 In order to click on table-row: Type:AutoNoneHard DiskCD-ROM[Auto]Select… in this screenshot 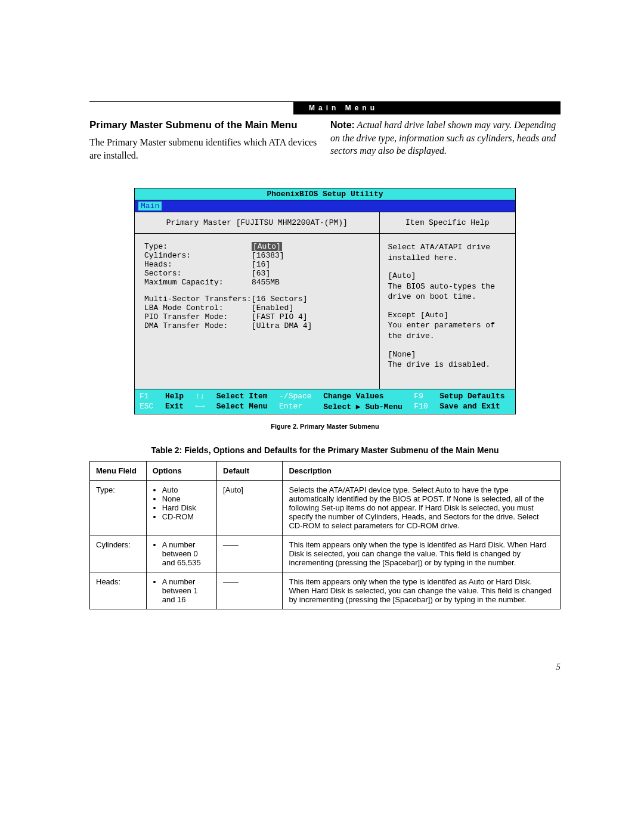, I will do `click(326, 508)`.